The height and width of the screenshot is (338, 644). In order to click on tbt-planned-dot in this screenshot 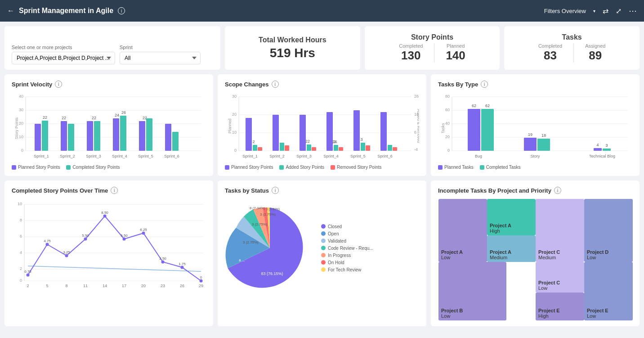, I will do `click(440, 167)`.